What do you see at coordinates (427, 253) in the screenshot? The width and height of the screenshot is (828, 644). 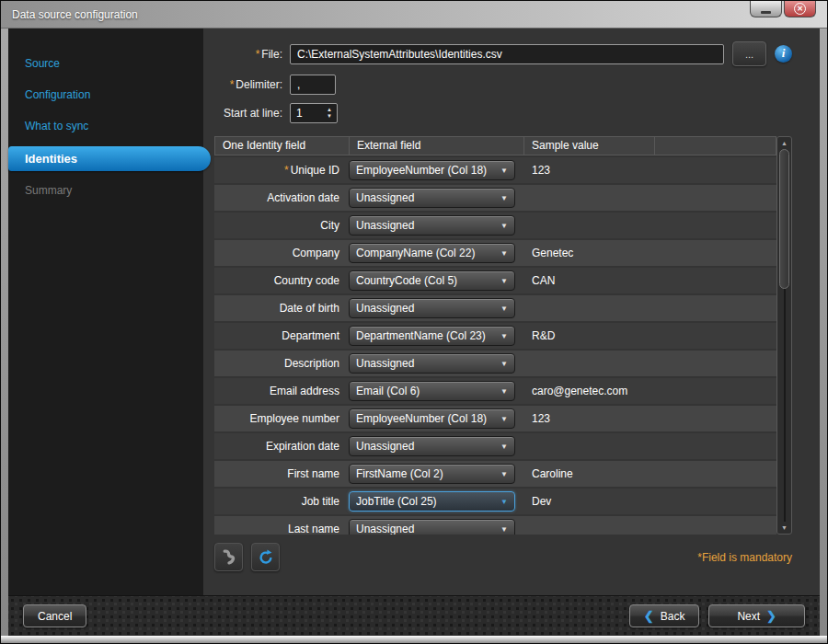 I see `dropdown-selected-value: CompanyName (Col 22)` at bounding box center [427, 253].